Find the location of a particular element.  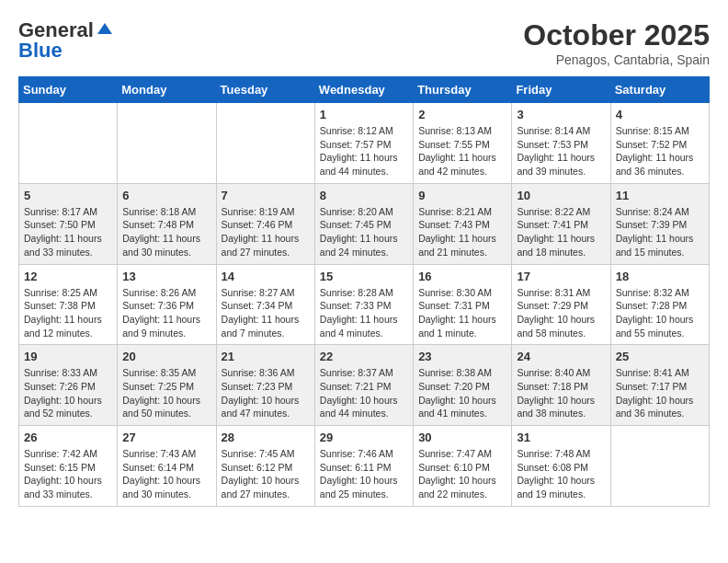

day-number: 23 is located at coordinates (462, 357).